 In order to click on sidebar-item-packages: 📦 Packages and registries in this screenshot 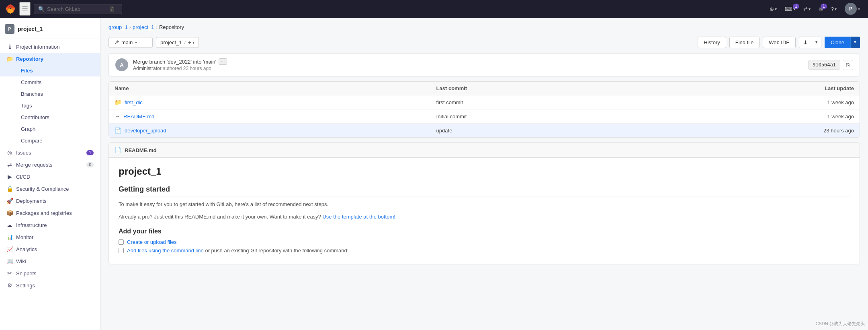, I will do `click(50, 213)`.